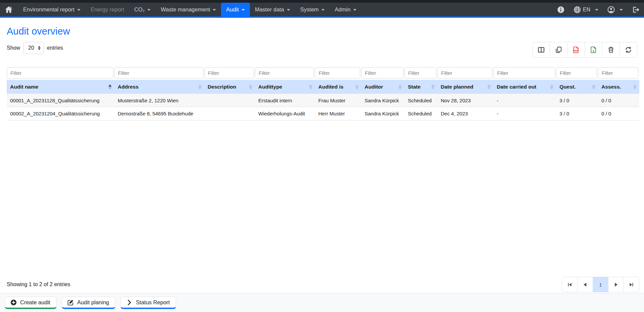 Image resolution: width=644 pixels, height=312 pixels. What do you see at coordinates (618, 73) in the screenshot?
I see `filter-input-assess` at bounding box center [618, 73].